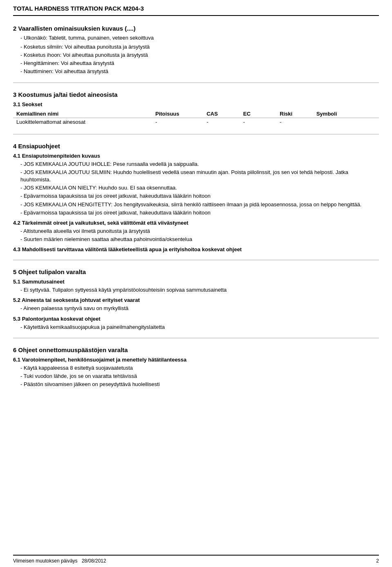 The height and width of the screenshot is (567, 392). I want to click on list-item: Tuki vuodon lähde, jos se on vaaratta te…, so click(200, 376).